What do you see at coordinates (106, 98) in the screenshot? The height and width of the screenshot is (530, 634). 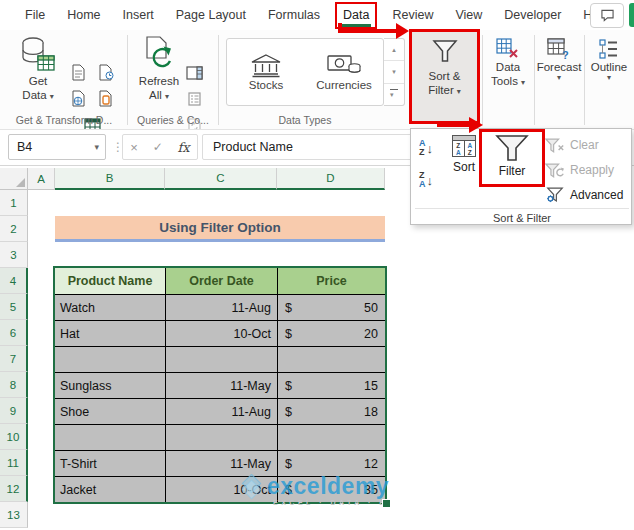 I see `existing-connections-icon` at bounding box center [106, 98].